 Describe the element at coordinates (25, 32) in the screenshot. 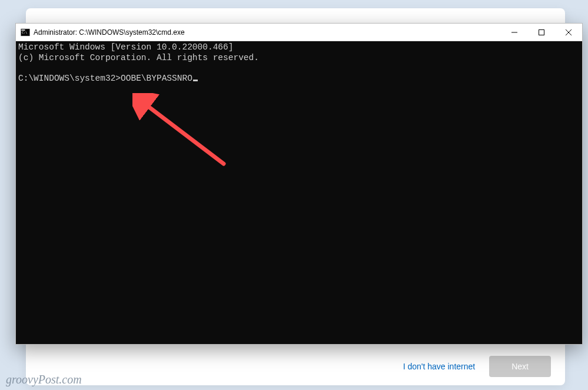

I see `svg-text: C:\` at that location.